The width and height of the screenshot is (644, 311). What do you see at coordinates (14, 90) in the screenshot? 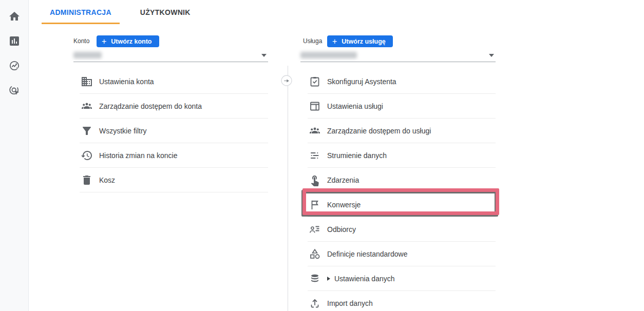
I see `advertising-icon` at bounding box center [14, 90].